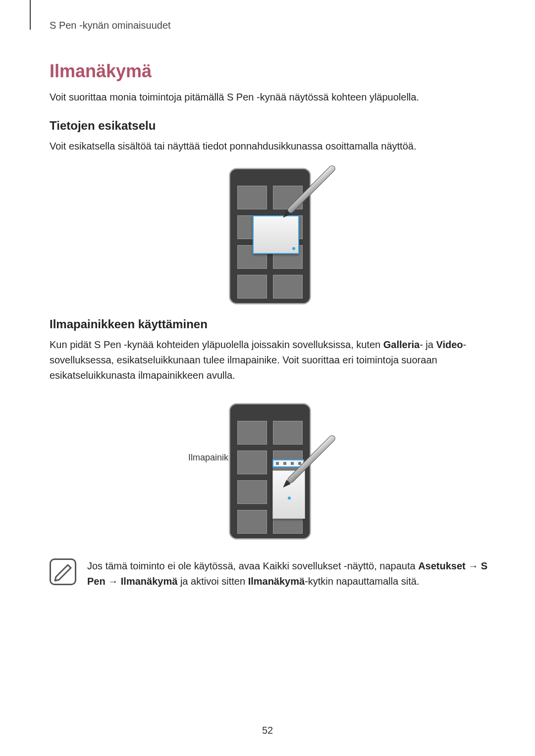  Describe the element at coordinates (270, 324) in the screenshot. I see `subheading-airbutton: Ilmapainikkeen käyttäminen` at that location.